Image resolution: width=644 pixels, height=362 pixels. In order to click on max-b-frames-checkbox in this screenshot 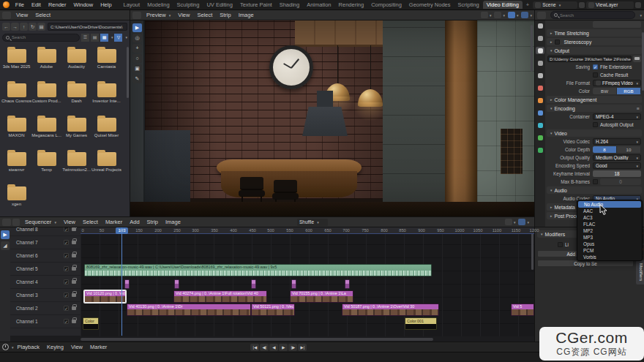, I will do `click(596, 181)`.